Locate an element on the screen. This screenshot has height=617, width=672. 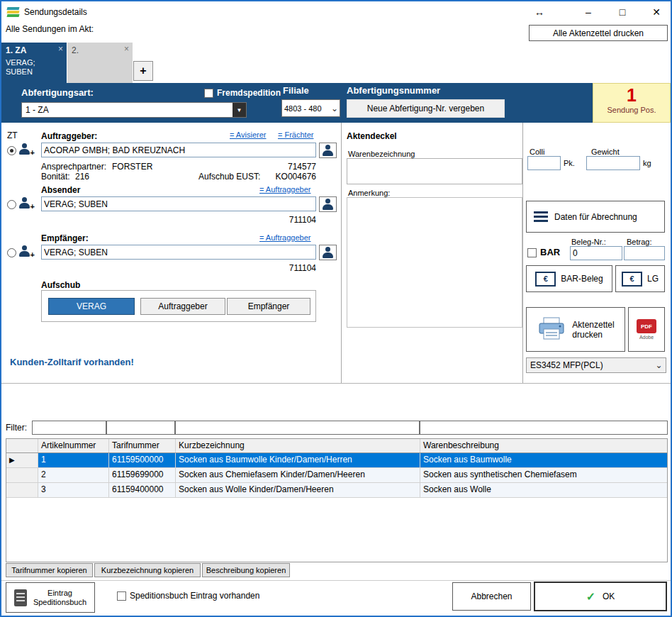
tab-subtitle: VERAG; SUBEN is located at coordinates (28, 67).